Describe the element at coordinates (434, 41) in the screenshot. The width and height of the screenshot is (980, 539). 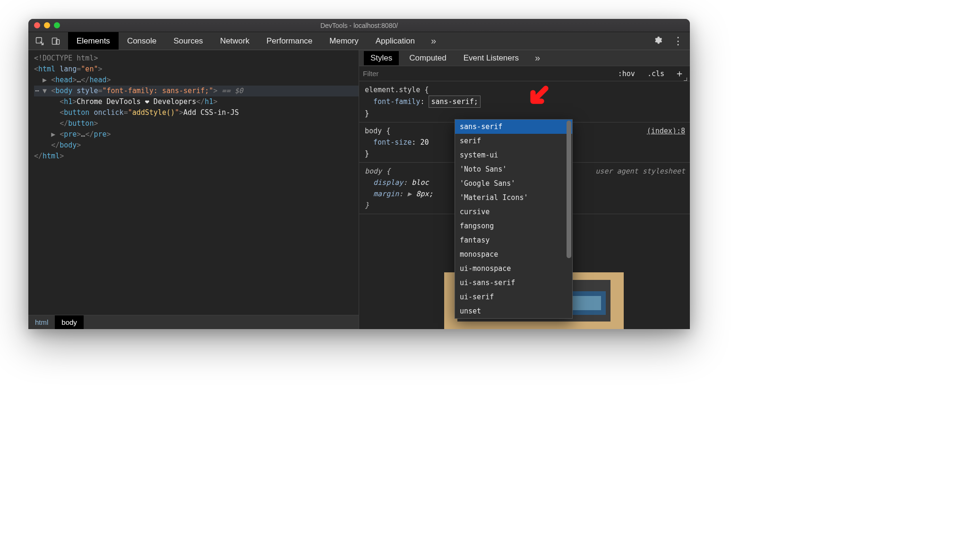
I see `more-tabs-icon: »` at that location.